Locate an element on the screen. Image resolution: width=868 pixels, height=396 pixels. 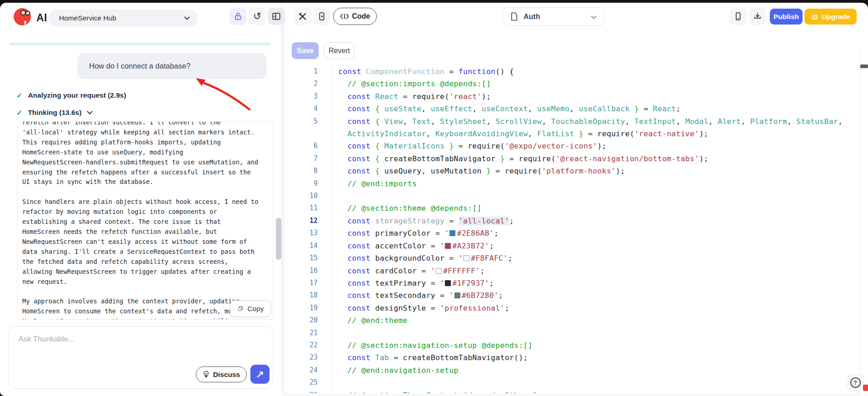
screen-document-icon is located at coordinates (514, 16).